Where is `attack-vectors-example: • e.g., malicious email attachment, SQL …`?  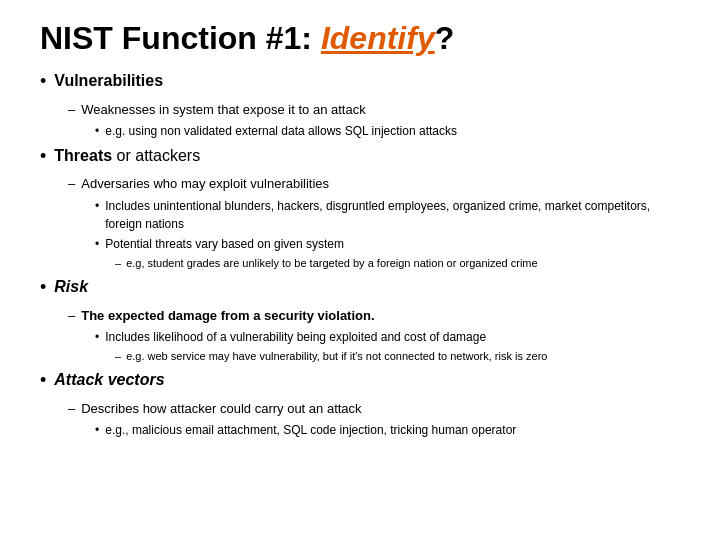 attack-vectors-example: • e.g., malicious email attachment, SQL … is located at coordinates (388, 430).